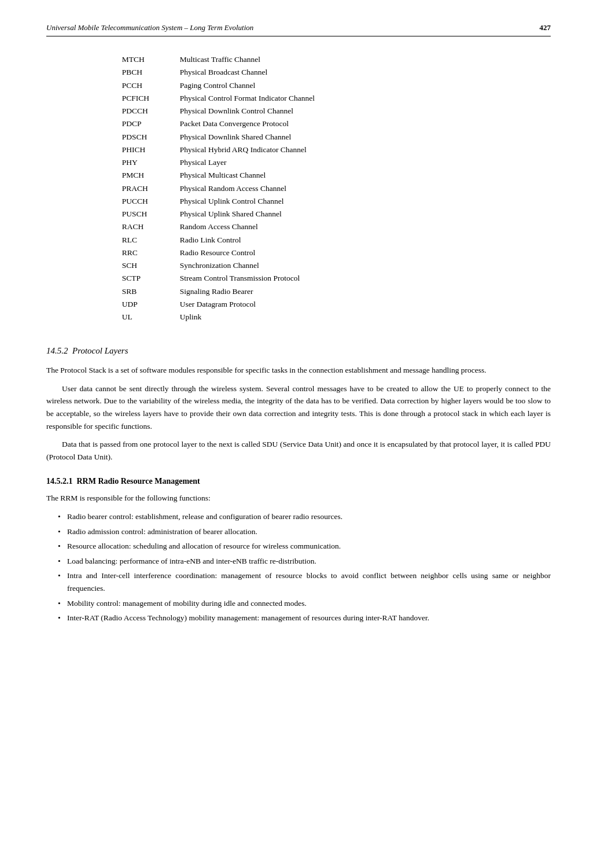 The height and width of the screenshot is (868, 597). What do you see at coordinates (151, 214) in the screenshot?
I see `abbr-key: PUSCH` at bounding box center [151, 214].